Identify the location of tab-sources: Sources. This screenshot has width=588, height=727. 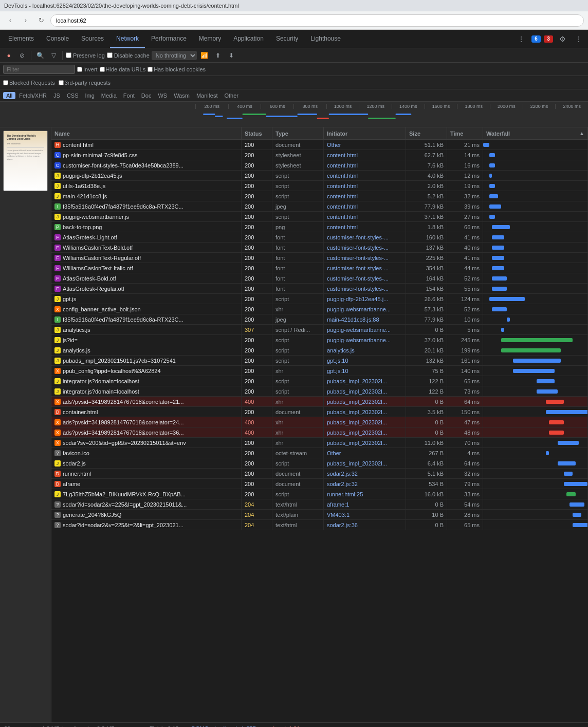
(93, 39).